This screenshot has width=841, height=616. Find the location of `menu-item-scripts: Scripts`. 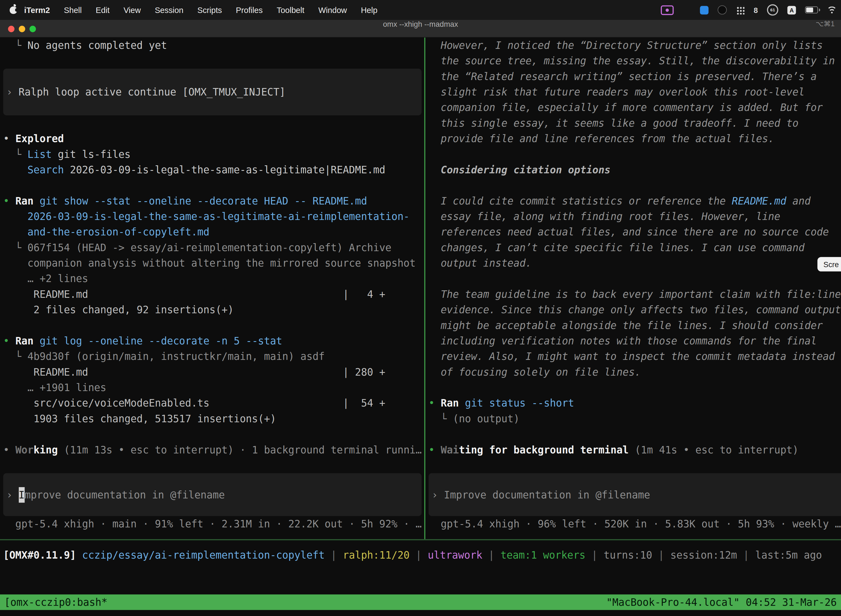

menu-item-scripts: Scripts is located at coordinates (210, 10).